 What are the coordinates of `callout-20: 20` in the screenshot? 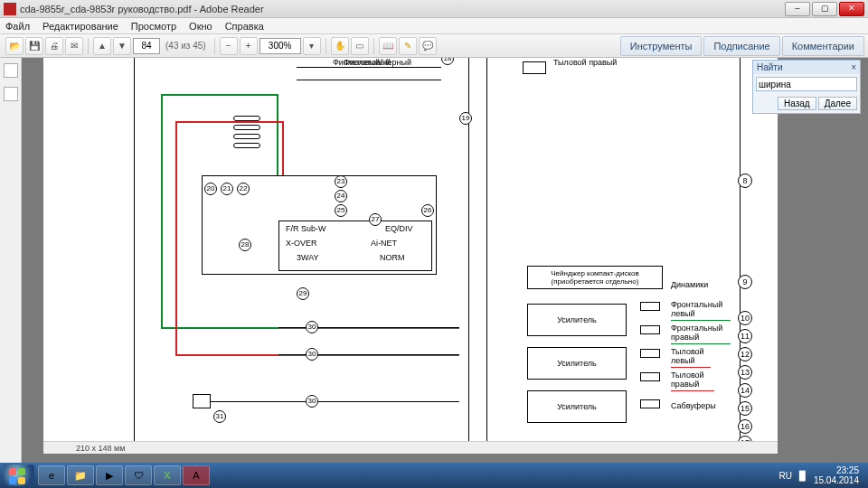 It's located at (211, 189).